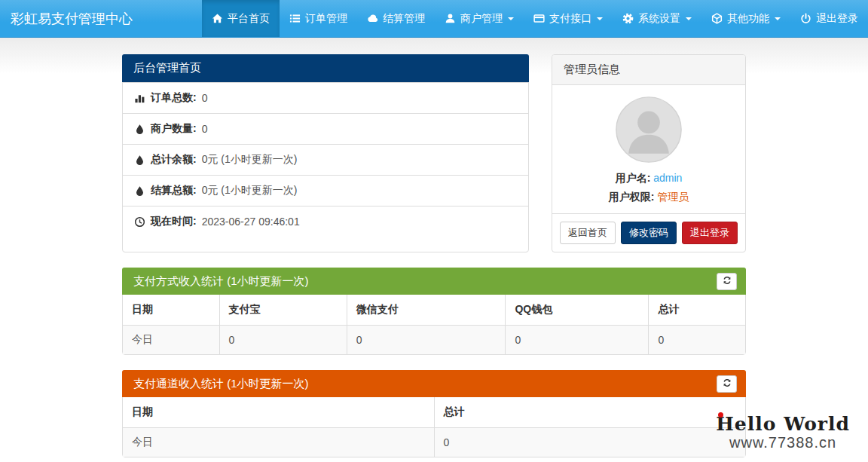 The image size is (868, 462). Describe the element at coordinates (588, 233) in the screenshot. I see `back-home-button: 返回首页` at that location.